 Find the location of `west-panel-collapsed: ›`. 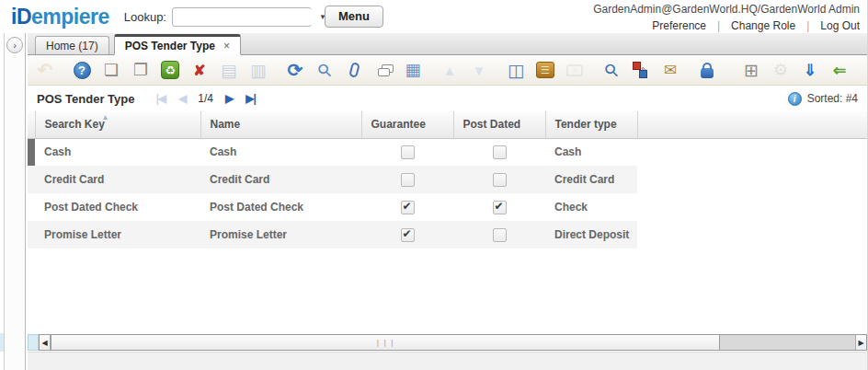

west-panel-collapsed: › is located at coordinates (14, 202).